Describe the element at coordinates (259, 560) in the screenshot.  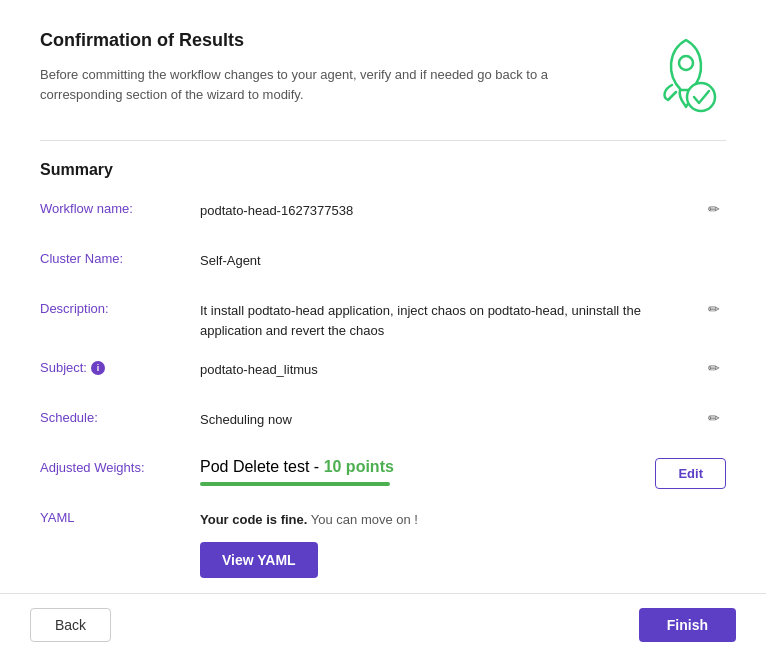
I see `view-yaml-button: View YAML` at that location.